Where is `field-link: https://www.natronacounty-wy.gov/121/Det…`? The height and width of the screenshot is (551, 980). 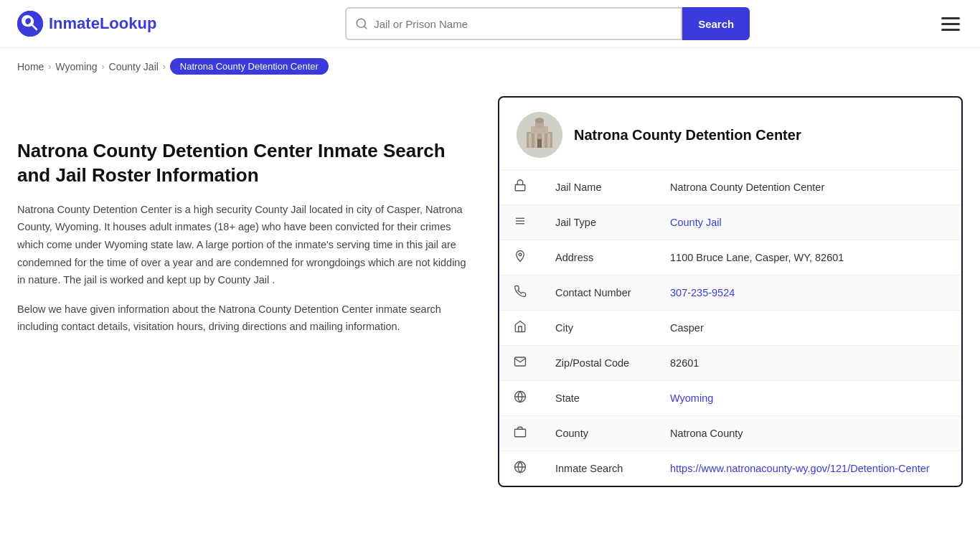 field-link: https://www.natronacounty-wy.gov/121/Det… is located at coordinates (800, 468).